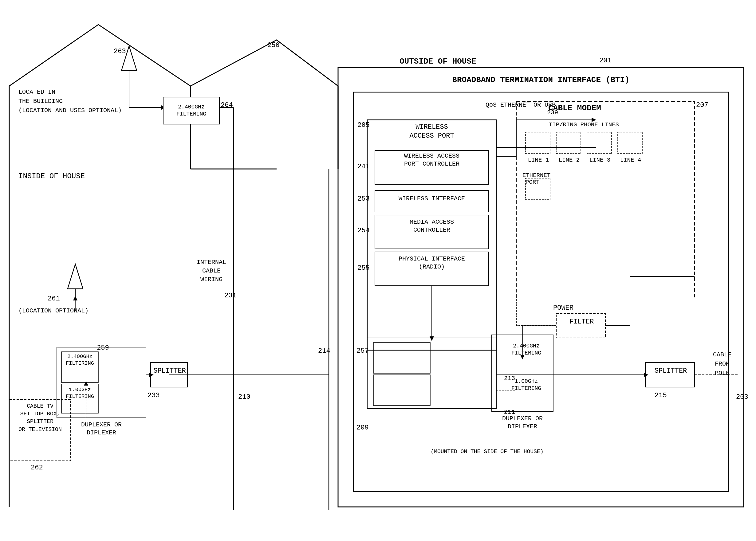 This screenshot has width=756, height=541. What do you see at coordinates (227, 105) in the screenshot?
I see `ref-264: 264` at bounding box center [227, 105].